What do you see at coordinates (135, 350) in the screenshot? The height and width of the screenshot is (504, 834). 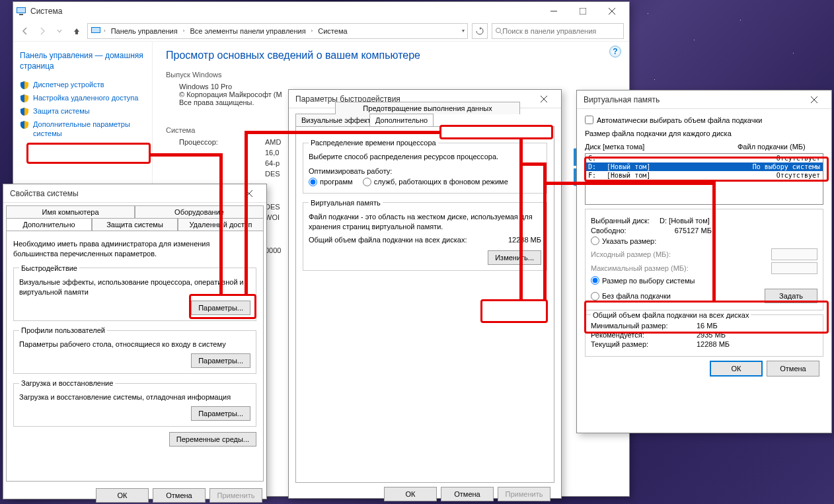 I see `profiles-fieldset: Профили пользователей Параметры рабочего…` at bounding box center [135, 350].